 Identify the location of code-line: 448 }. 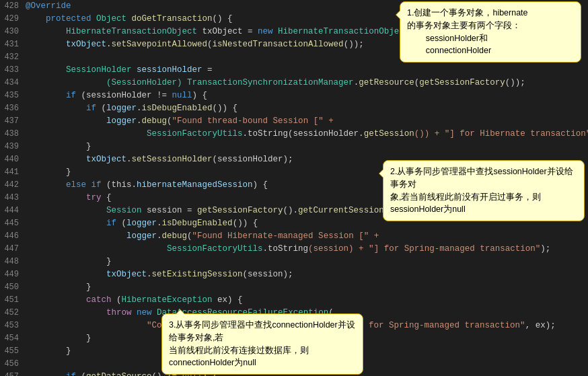
(294, 262).